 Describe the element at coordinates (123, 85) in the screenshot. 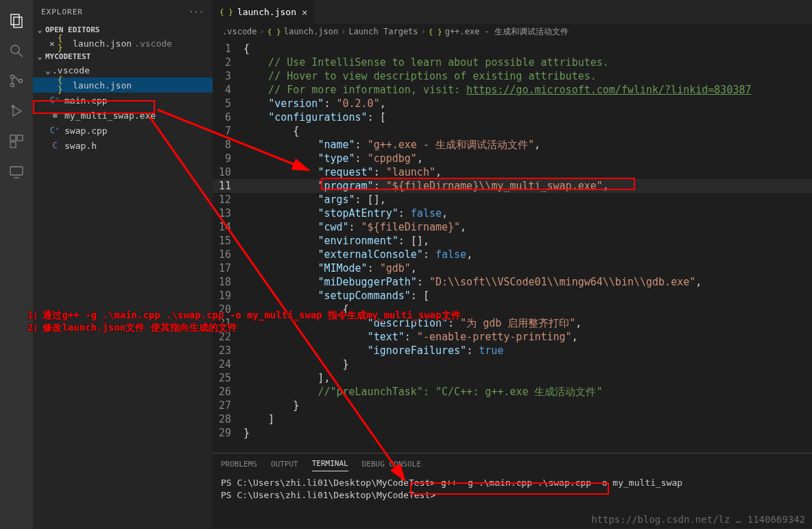

I see `file-launch-json: { } launch.json` at that location.